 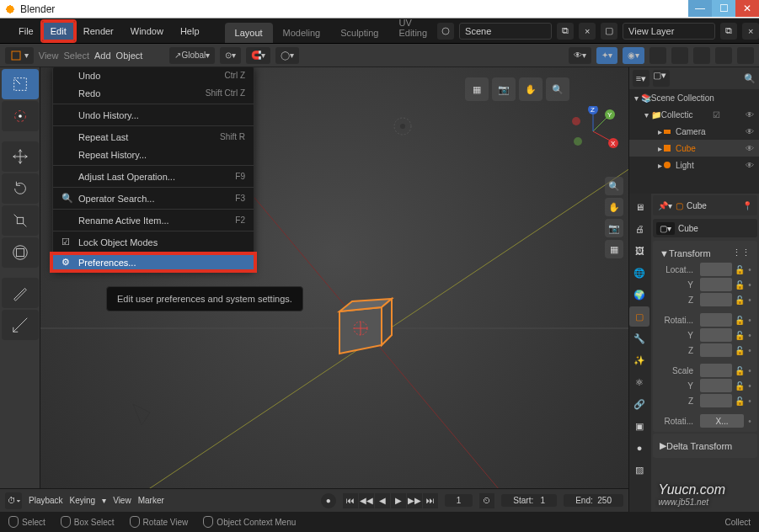 What do you see at coordinates (680, 56) in the screenshot?
I see `shading-wireframe` at bounding box center [680, 56].